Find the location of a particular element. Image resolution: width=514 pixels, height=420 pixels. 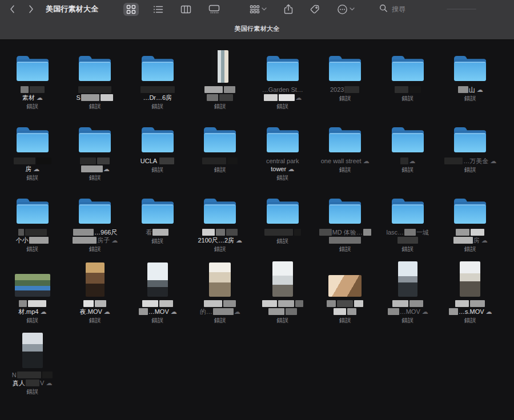

tags-button is located at coordinates (315, 9).